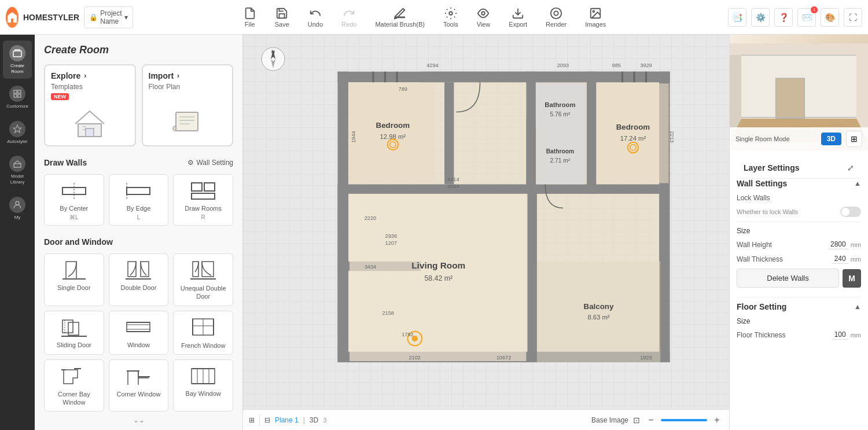 The height and width of the screenshot is (430, 868). What do you see at coordinates (831, 139) in the screenshot?
I see `mode-3d-button: 3D` at bounding box center [831, 139].